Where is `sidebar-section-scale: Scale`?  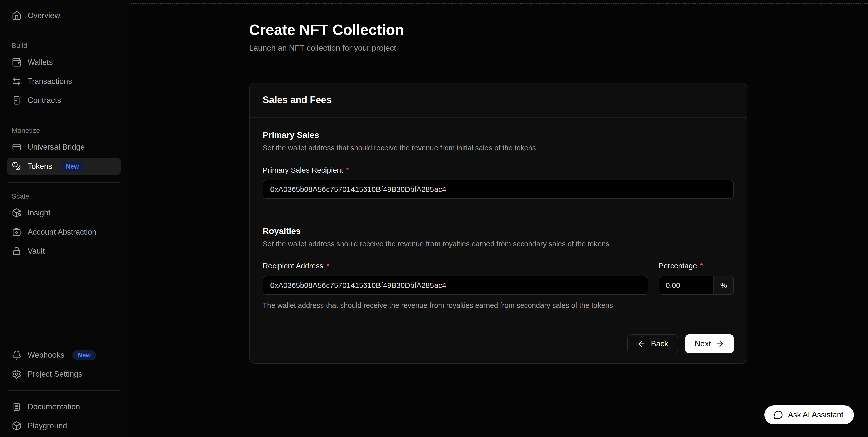
sidebar-section-scale: Scale is located at coordinates (66, 196).